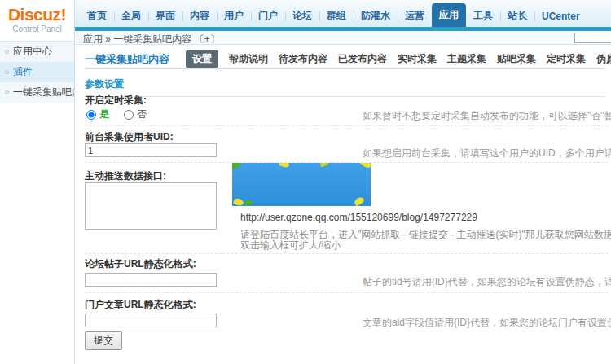 The height and width of the screenshot is (364, 611). Describe the element at coordinates (566, 59) in the screenshot. I see `tab-scheduled-collect: 定时采集` at that location.